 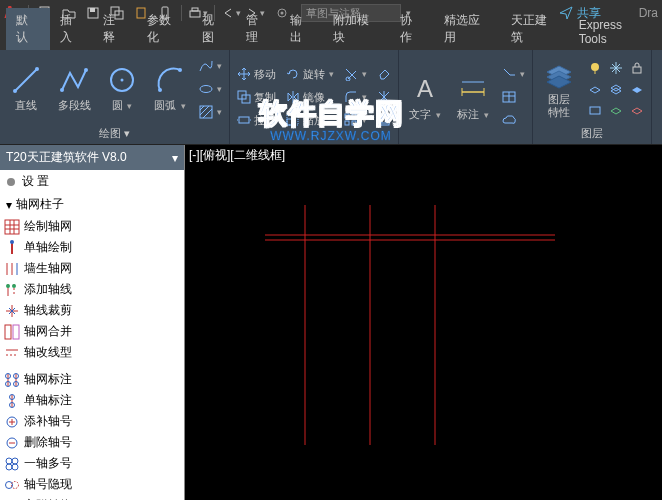 I want to click on panel-settings-label: 设 置, so click(x=36, y=182).